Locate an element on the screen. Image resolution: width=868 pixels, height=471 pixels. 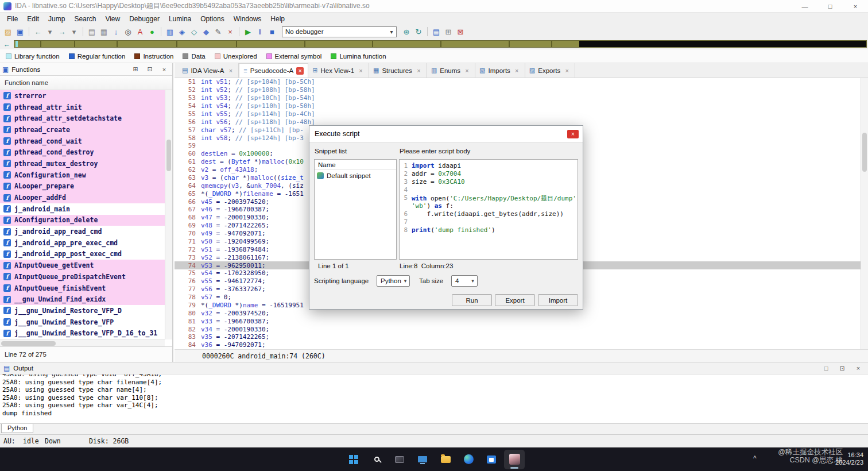
navigate-forward-menu-icon: ▾ is located at coordinates (74, 32).